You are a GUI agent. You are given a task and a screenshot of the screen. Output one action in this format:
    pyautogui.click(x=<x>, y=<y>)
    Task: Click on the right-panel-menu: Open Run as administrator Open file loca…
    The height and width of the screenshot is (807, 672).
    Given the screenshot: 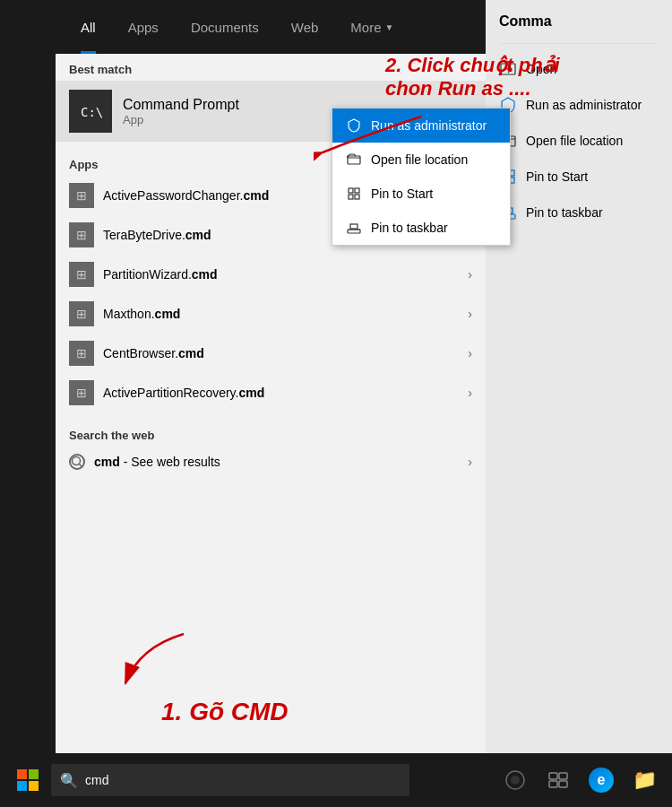 What is the action you would take?
    pyautogui.click(x=579, y=141)
    